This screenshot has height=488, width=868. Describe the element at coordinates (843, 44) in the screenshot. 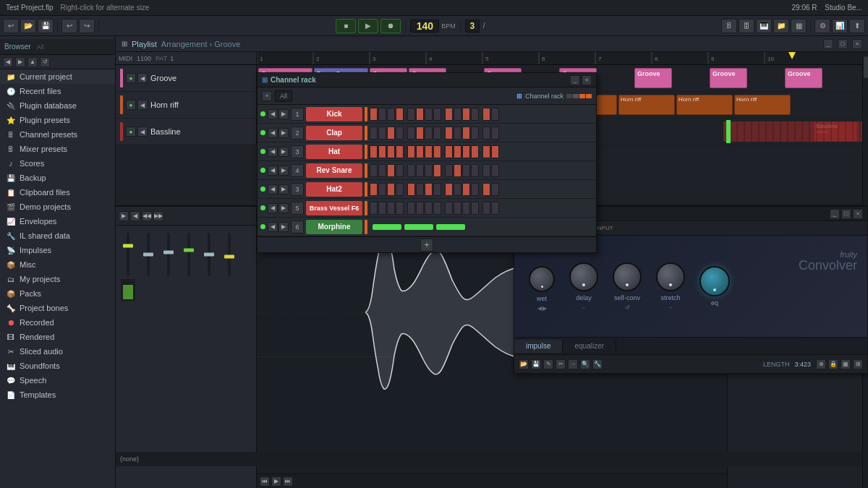

I see `playlist-maximize: □` at that location.